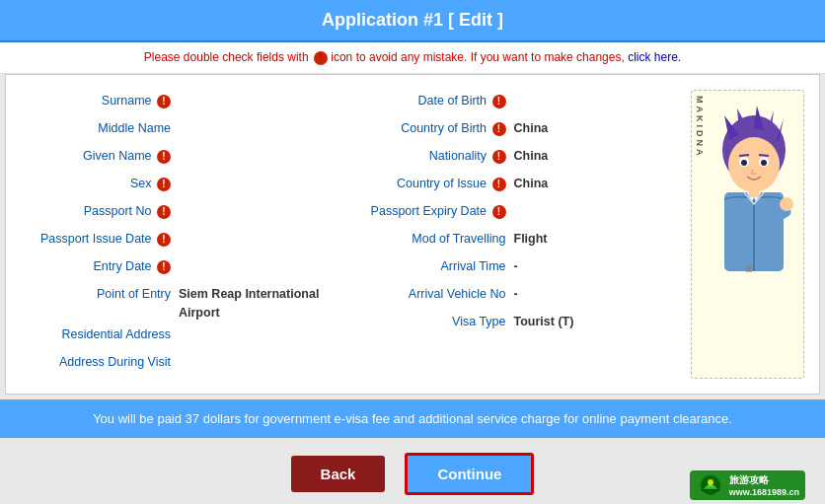 This screenshot has height=504, width=825. I want to click on countryofbirth-row: Country of Birth ! China, so click(519, 131).